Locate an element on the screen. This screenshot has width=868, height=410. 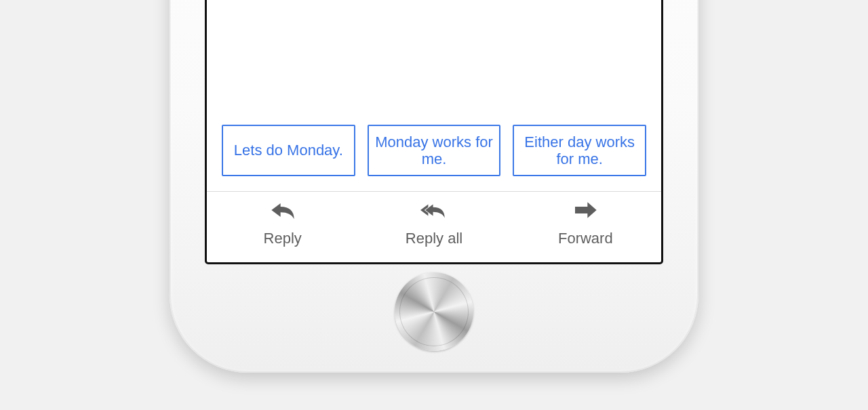
forward-icon is located at coordinates (585, 212).